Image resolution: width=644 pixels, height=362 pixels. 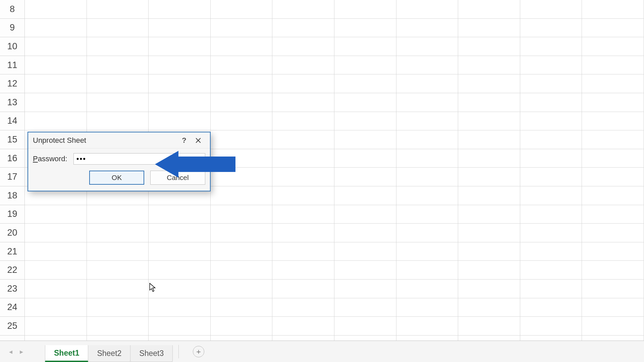 What do you see at coordinates (12, 28) in the screenshot?
I see `row-header: 9` at bounding box center [12, 28].